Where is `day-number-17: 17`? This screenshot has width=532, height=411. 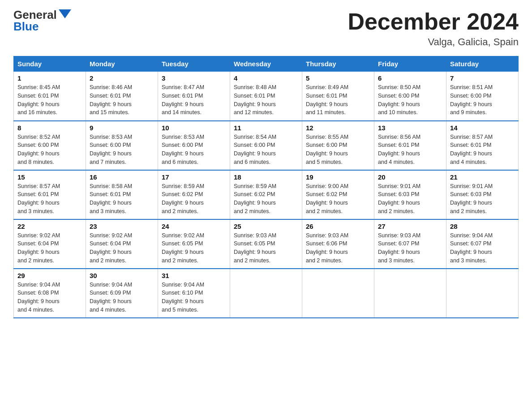
day-number-17: 17 is located at coordinates (194, 177).